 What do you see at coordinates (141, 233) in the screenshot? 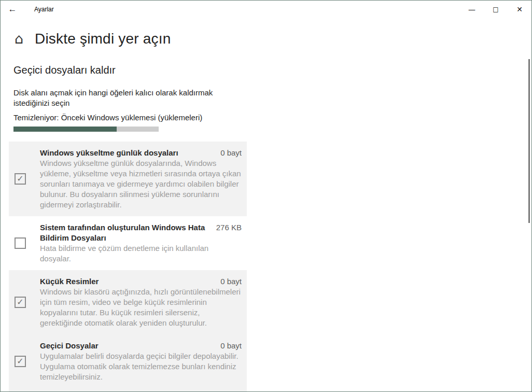
I see `category-title-row: Sistem tarafından oluşturulan Windows Ha…` at bounding box center [141, 233].